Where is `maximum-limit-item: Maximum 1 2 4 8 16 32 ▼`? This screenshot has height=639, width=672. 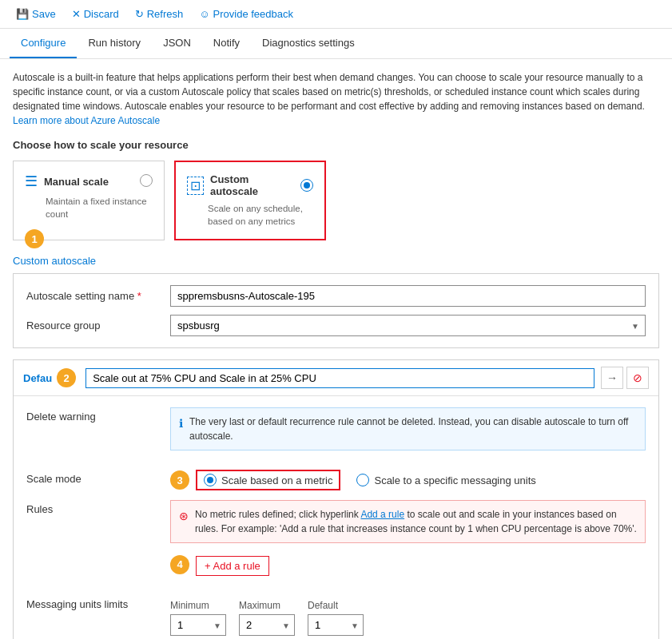
maximum-limit-item: Maximum 1 2 4 8 16 32 ▼ is located at coordinates (267, 618).